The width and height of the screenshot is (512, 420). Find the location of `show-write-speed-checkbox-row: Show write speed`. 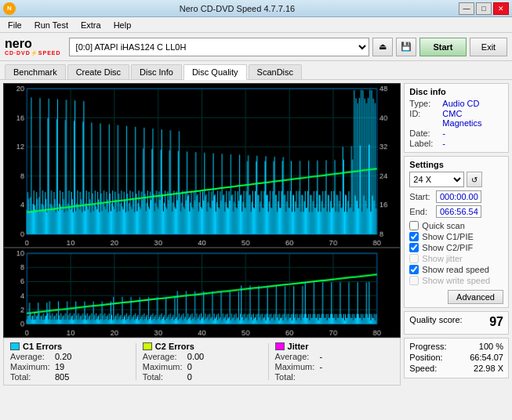

show-write-speed-checkbox-row: Show write speed is located at coordinates (456, 281).